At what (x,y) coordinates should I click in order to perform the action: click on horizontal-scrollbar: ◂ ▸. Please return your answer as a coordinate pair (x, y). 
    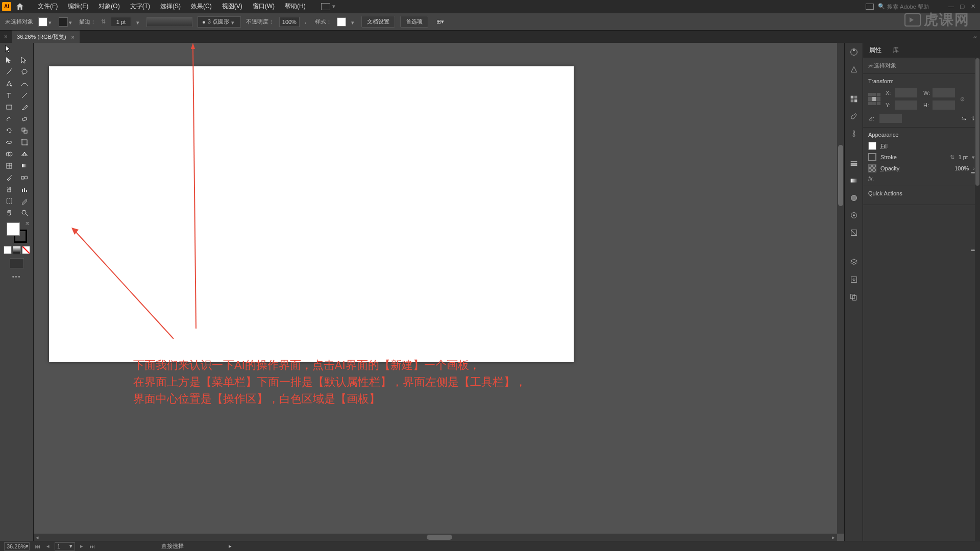
    Looking at the image, I should click on (435, 537).